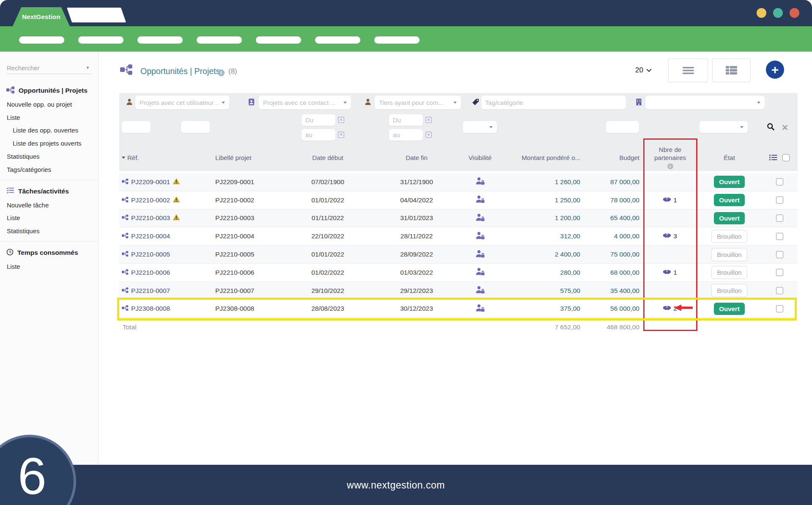 This screenshot has width=812, height=505. I want to click on table-row: PJ2210-0006 PJ2210-0006 01/02/2022 01/03…, so click(458, 273).